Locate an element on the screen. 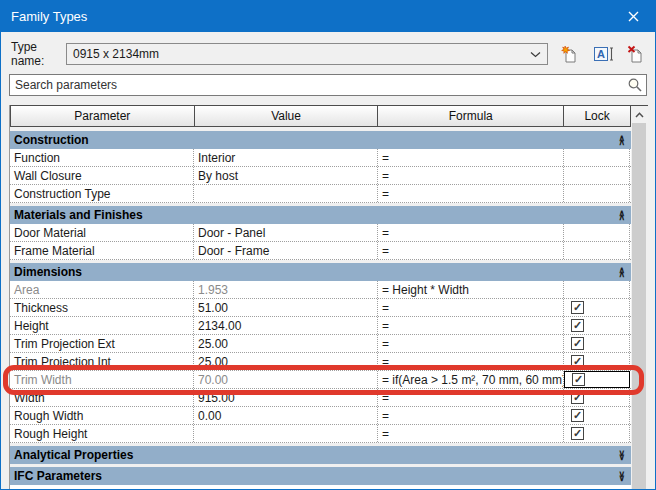 Image resolution: width=656 pixels, height=490 pixels. rename-icon: A is located at coordinates (603, 54).